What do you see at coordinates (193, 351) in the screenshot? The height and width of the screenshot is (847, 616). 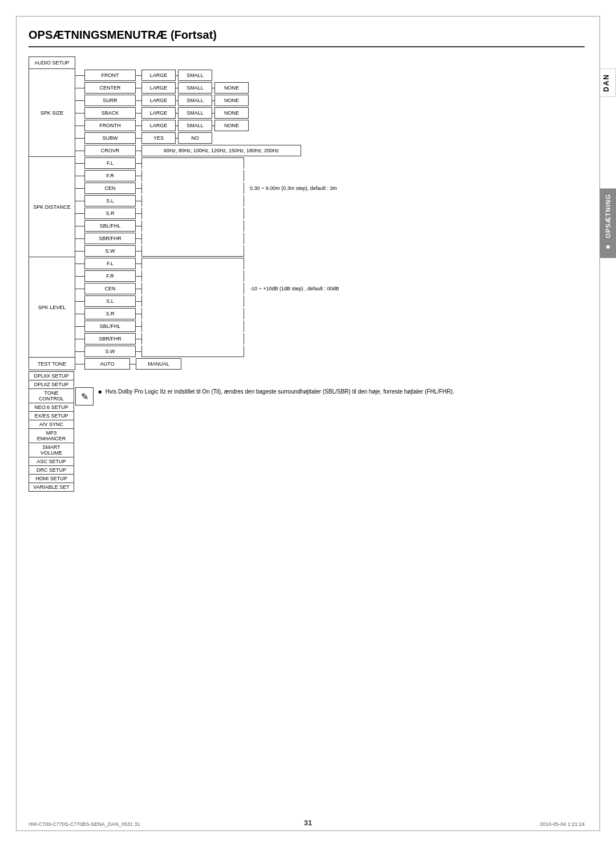 I see `level-note-f8` at bounding box center [193, 351].